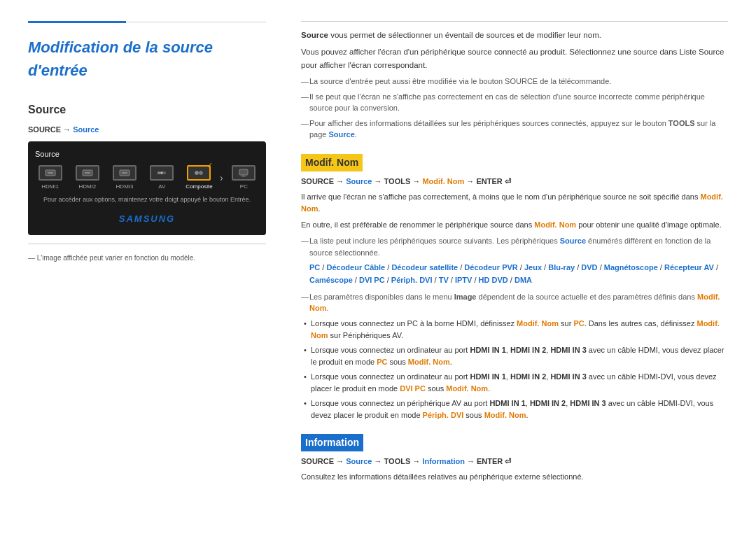 The image size is (756, 534). I want to click on bullet2-modif: Modif. Nom, so click(429, 362).